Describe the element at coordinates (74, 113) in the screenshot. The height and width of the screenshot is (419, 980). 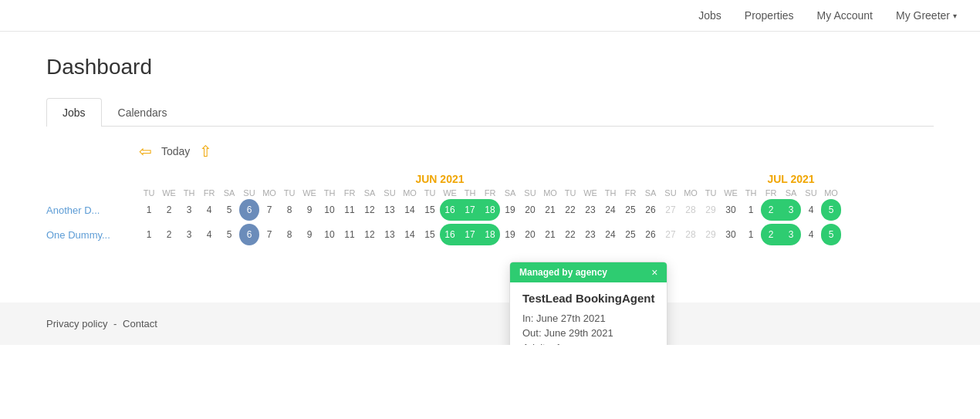
I see `tab-jobs: Jobs` at that location.